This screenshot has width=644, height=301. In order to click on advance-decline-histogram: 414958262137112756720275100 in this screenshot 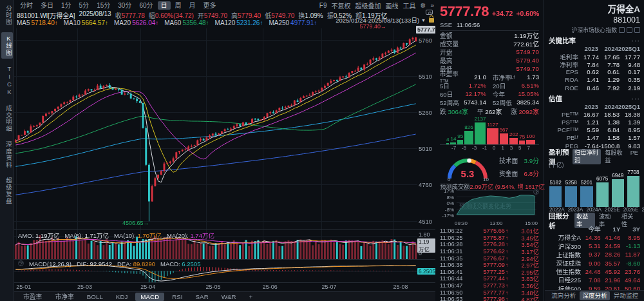, I will do `click(489, 131)`.